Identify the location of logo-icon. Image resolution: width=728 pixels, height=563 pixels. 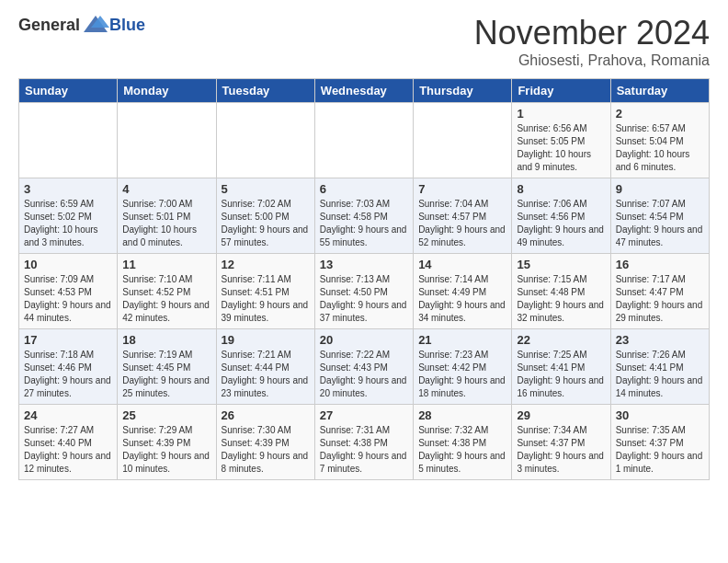
(96, 26).